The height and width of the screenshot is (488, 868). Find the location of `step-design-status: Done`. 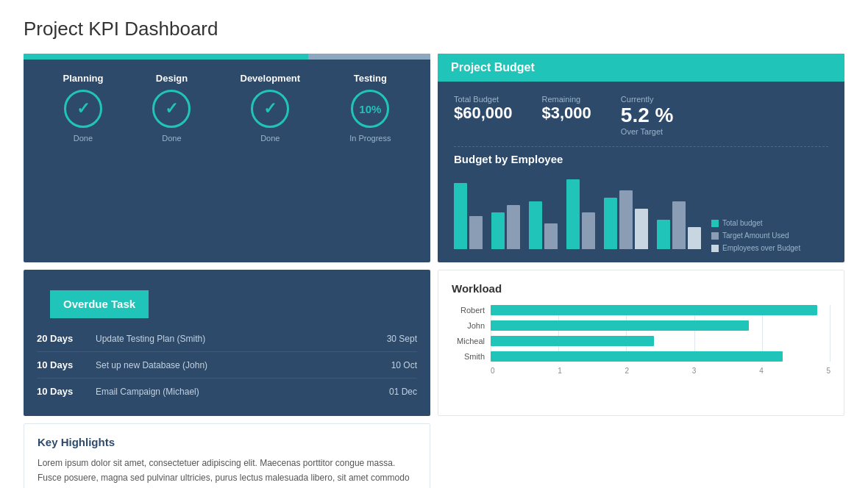

step-design-status: Done is located at coordinates (171, 138).